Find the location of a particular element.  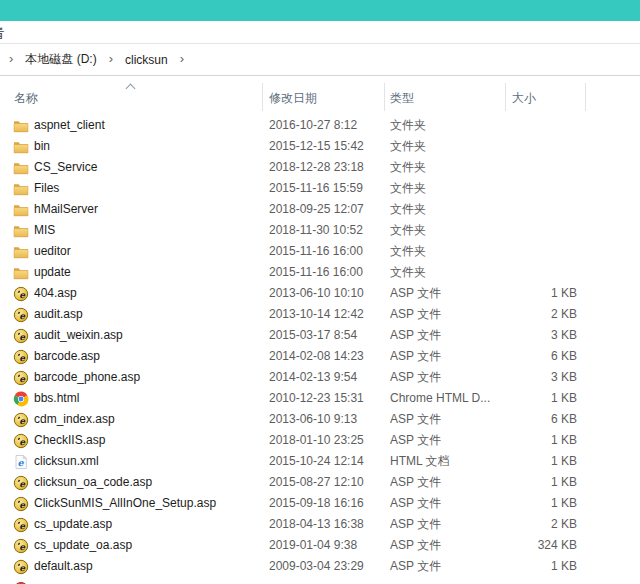

clipped-next-file-icon is located at coordinates (21, 582).